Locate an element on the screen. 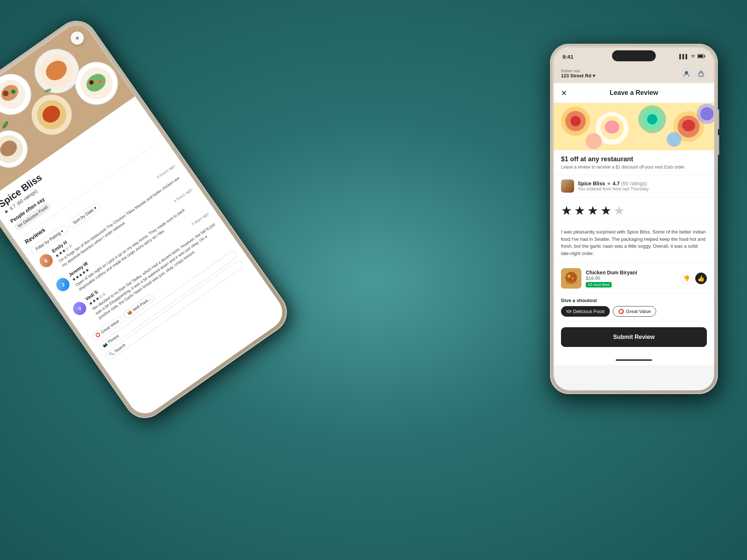 The width and height of the screenshot is (747, 560). food-item-section: Chicken Dum Biryani $18.95 #3 most liked… is located at coordinates (634, 279).